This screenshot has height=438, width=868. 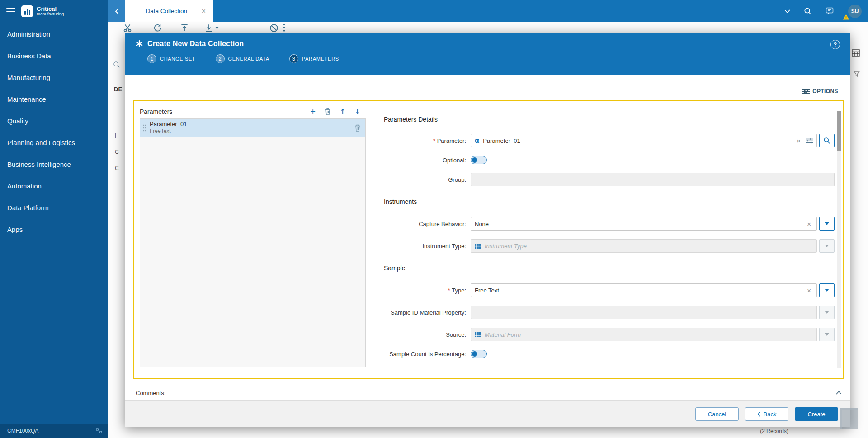 What do you see at coordinates (343, 112) in the screenshot?
I see `move-up-button: ↑` at bounding box center [343, 112].